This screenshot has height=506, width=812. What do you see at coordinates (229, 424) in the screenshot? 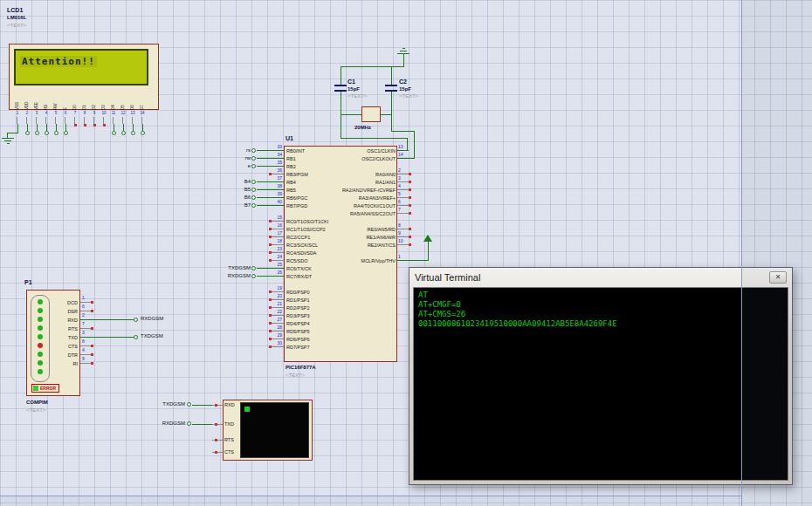
I see `pin-label: TXD` at bounding box center [229, 424].